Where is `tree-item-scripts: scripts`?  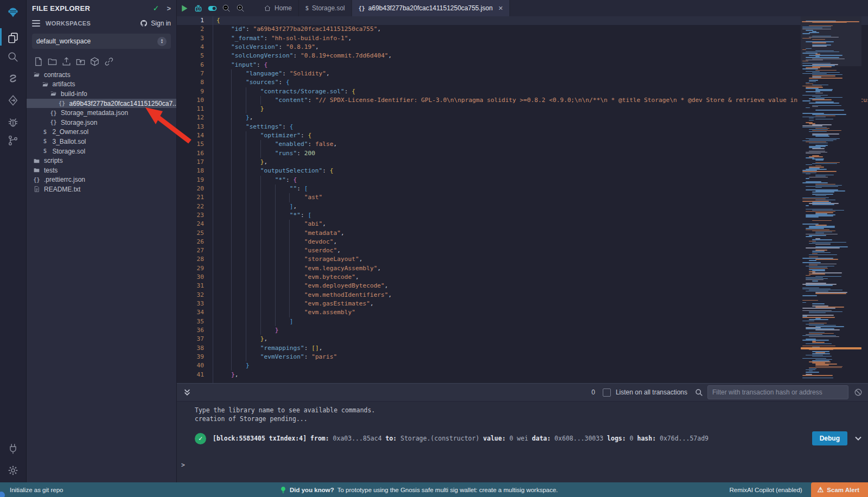
tree-item-scripts: scripts is located at coordinates (101, 161).